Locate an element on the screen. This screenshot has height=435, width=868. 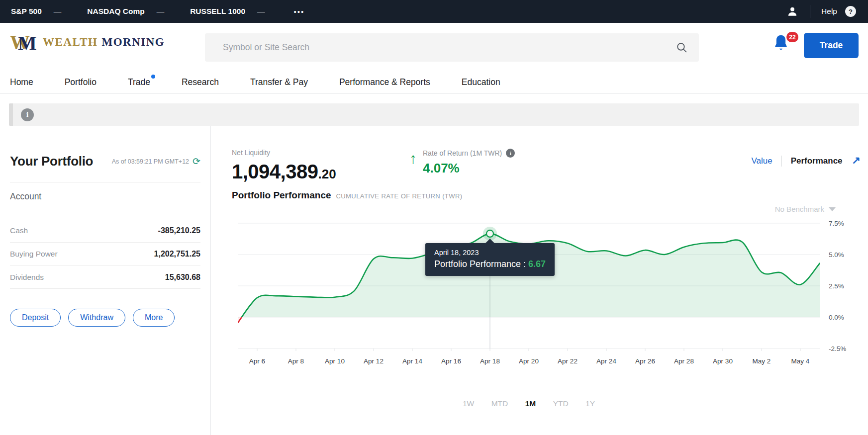
range-mtd: MTD is located at coordinates (500, 404).